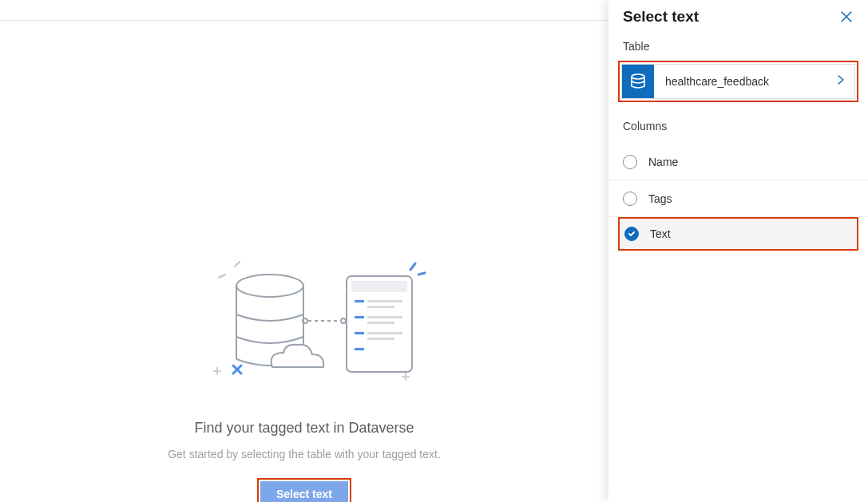 The width and height of the screenshot is (868, 502). What do you see at coordinates (846, 17) in the screenshot?
I see `close-button` at bounding box center [846, 17].